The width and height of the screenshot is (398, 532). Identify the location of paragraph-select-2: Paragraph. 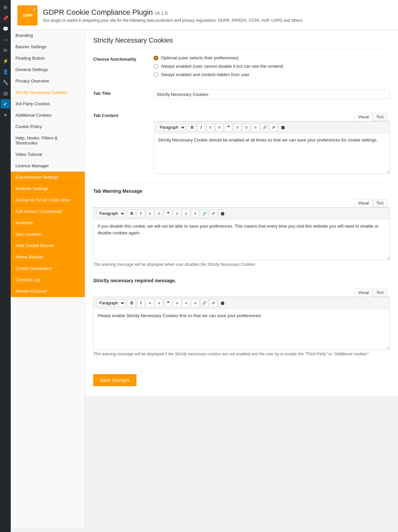
(111, 214).